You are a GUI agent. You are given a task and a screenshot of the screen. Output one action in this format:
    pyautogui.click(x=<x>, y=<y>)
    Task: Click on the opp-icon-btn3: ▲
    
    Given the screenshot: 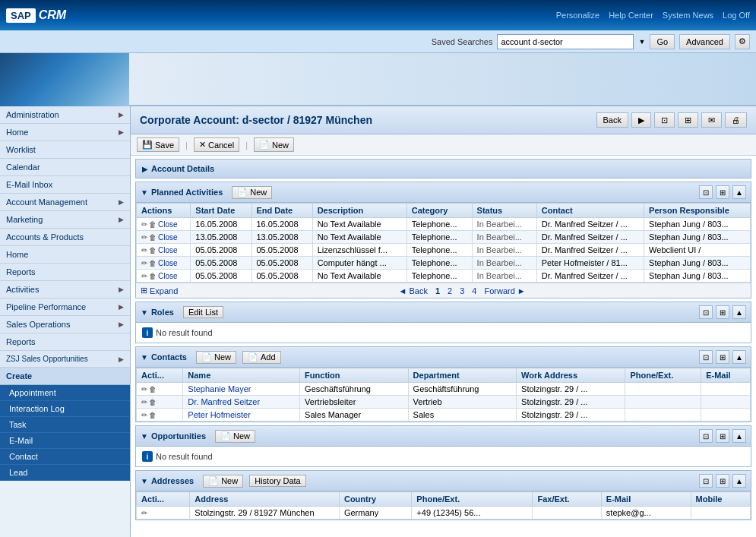 What is the action you would take?
    pyautogui.click(x=739, y=436)
    